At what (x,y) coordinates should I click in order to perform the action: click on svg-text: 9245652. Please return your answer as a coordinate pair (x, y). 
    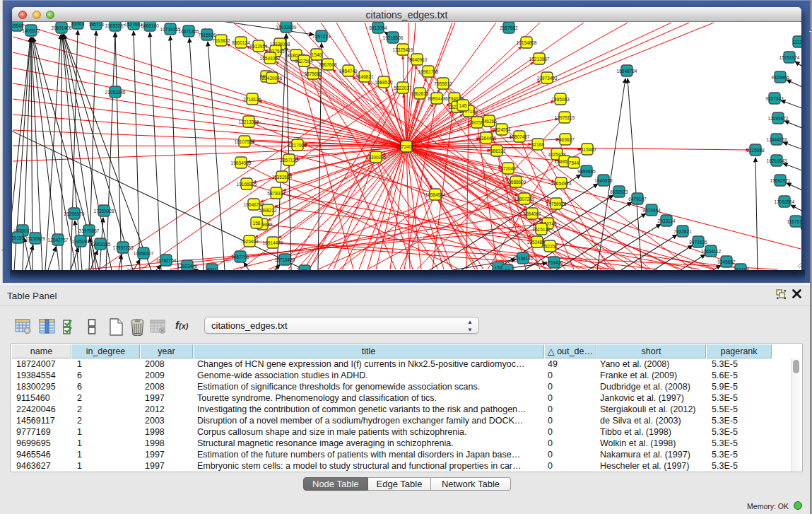
    Looking at the image, I should click on (726, 262).